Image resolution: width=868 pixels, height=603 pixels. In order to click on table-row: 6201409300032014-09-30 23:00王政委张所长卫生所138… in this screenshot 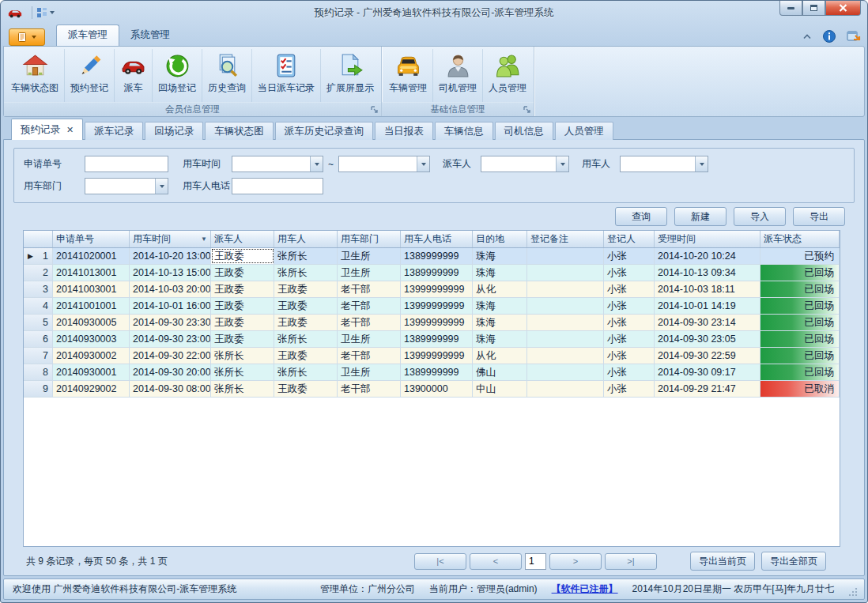, I will do `click(432, 340)`.